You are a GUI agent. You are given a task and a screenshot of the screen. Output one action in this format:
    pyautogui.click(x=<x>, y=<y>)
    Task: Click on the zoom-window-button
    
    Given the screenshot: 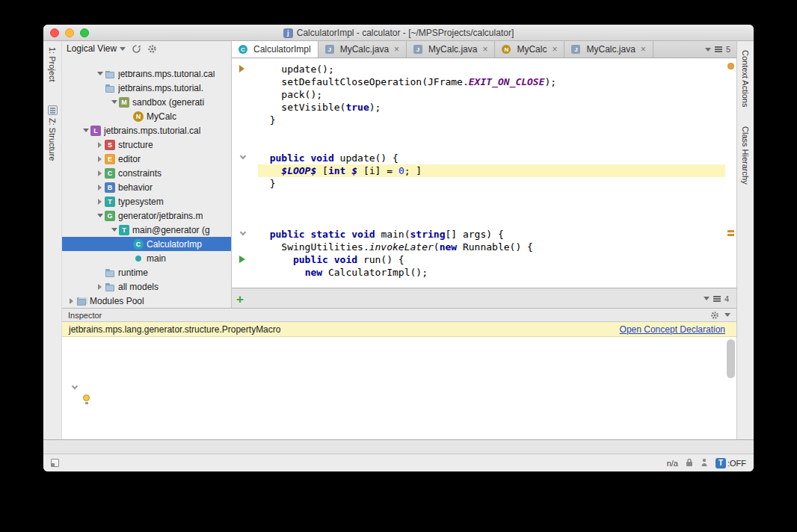 What is the action you would take?
    pyautogui.click(x=84, y=33)
    